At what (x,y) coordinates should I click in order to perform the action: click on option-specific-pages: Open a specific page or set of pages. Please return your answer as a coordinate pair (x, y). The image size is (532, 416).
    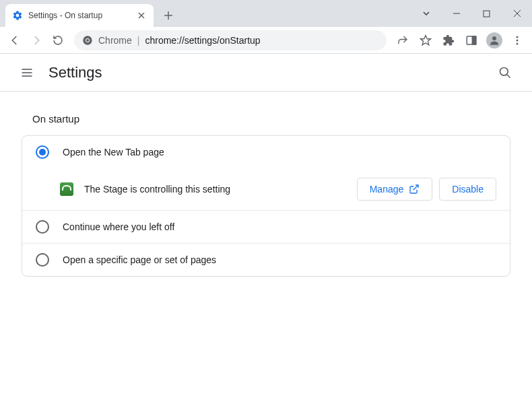
    Looking at the image, I should click on (266, 260).